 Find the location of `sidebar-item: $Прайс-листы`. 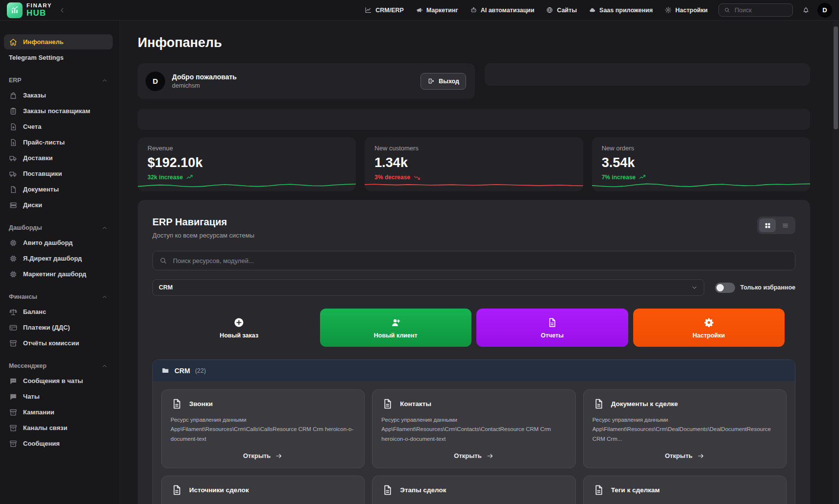

sidebar-item: $Прайс-листы is located at coordinates (58, 142).